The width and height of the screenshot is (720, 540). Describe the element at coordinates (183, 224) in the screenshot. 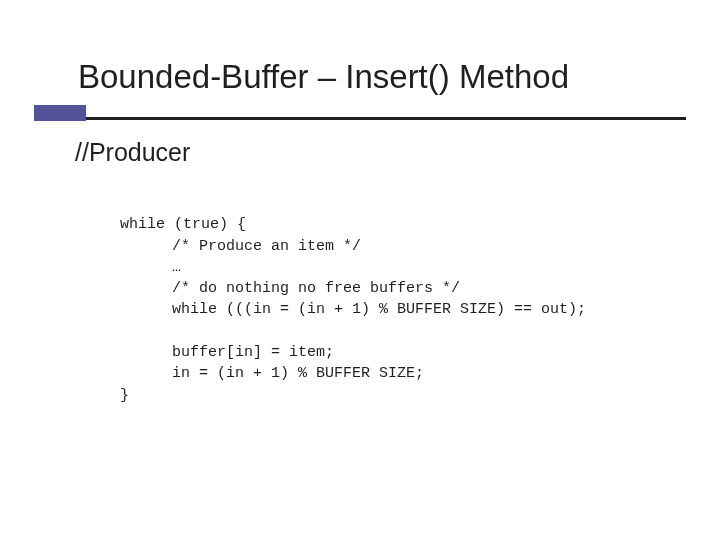

I see `code-line: while (true) {` at that location.